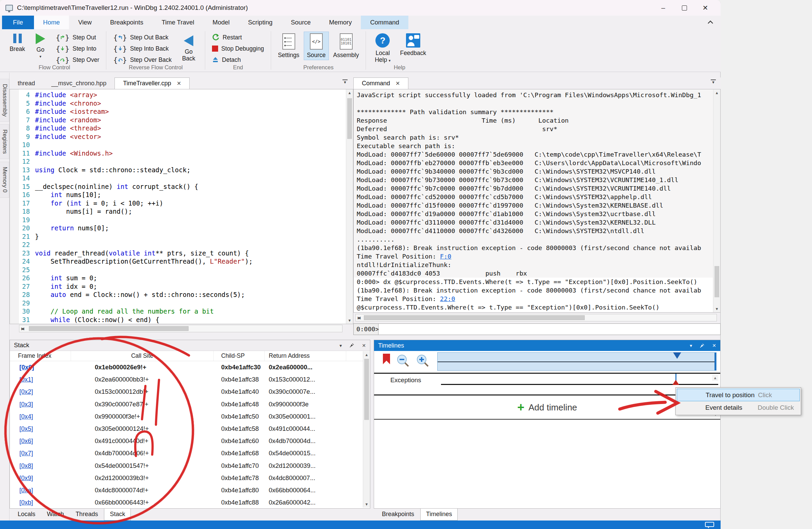 The image size is (812, 529). What do you see at coordinates (190, 441) in the screenshot?
I see `stack-row: [0x6]0x491c0000440d!+0xb4e1affc600x4db70…` at bounding box center [190, 441].